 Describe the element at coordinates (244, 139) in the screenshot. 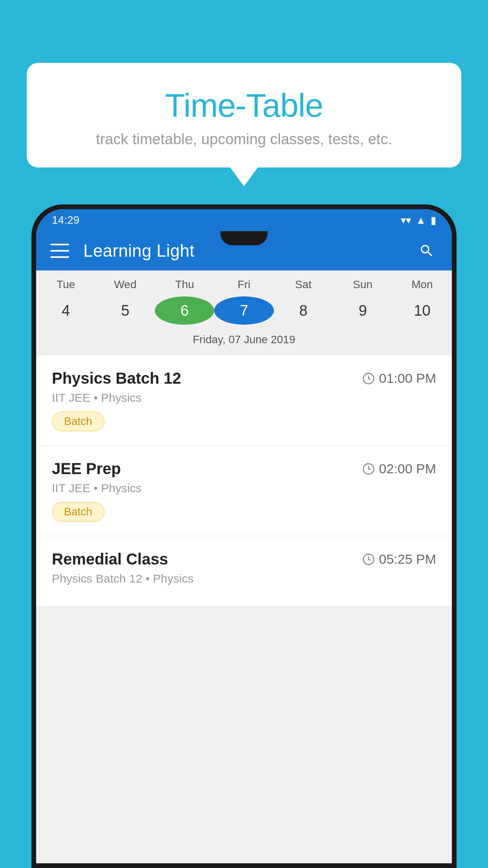

I see `bubble-subtitle: track timetable, upcoming classes, tests…` at that location.